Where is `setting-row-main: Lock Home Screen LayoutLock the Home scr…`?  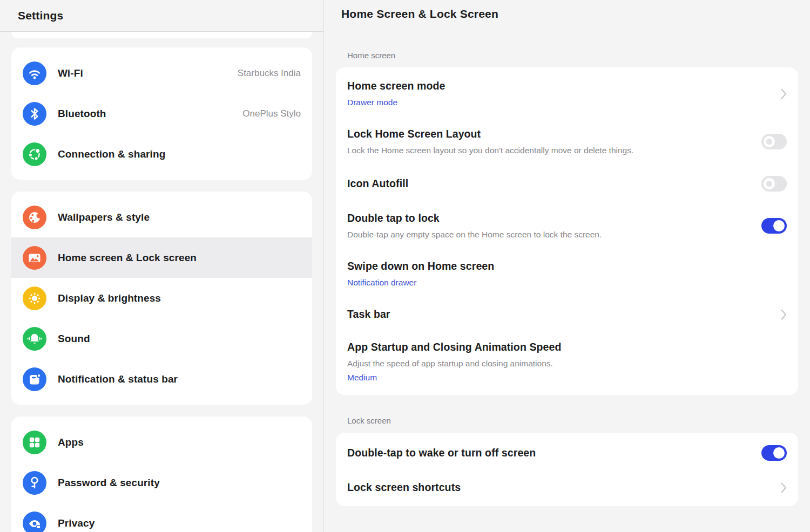
setting-row-main: Lock Home Screen LayoutLock the Home scr… is located at coordinates (550, 141).